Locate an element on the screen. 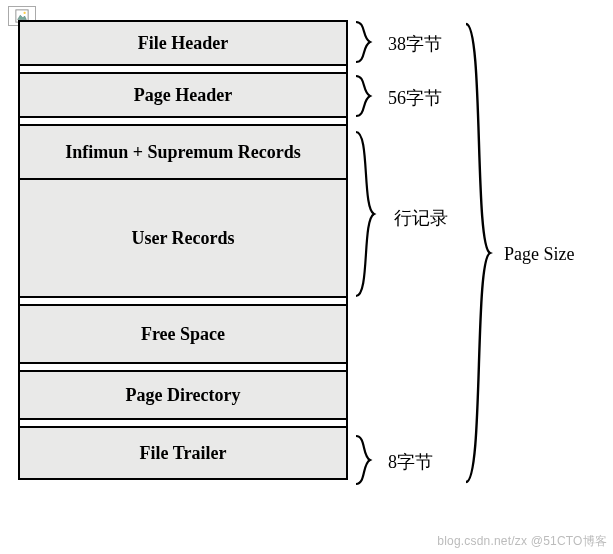 This screenshot has height=554, width=613. label-page-size: Page Size is located at coordinates (539, 254).